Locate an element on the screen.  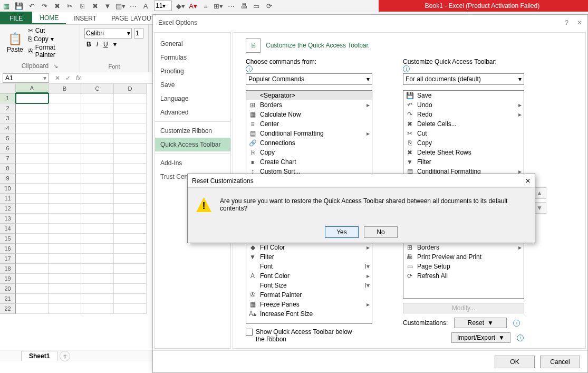
cut-button: ✂Cut is located at coordinates (52, 31).